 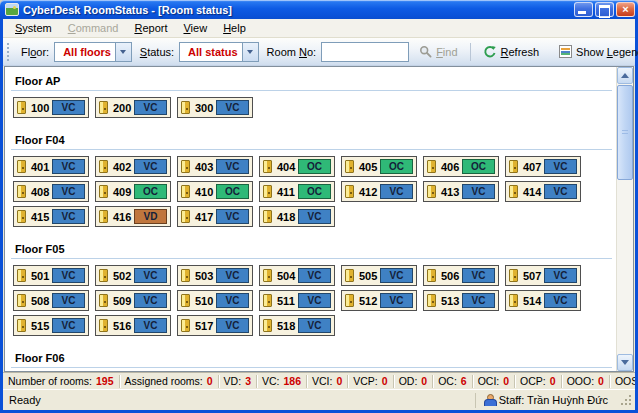 What do you see at coordinates (133, 192) in the screenshot?
I see `room-cell-409: 409OC` at bounding box center [133, 192].